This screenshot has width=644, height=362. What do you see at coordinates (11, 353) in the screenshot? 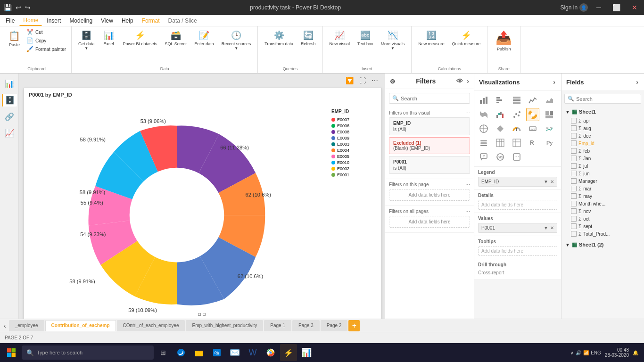
I see `start-btn` at bounding box center [11, 353].